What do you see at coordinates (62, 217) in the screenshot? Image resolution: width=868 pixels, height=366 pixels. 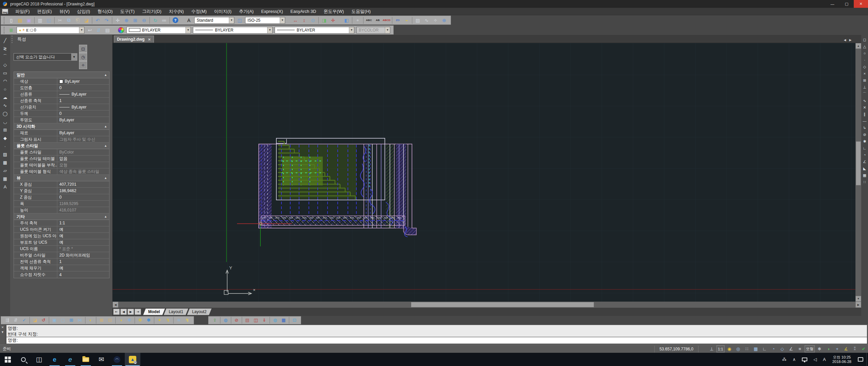 I see `section-header-5: 기타▲` at bounding box center [62, 217].